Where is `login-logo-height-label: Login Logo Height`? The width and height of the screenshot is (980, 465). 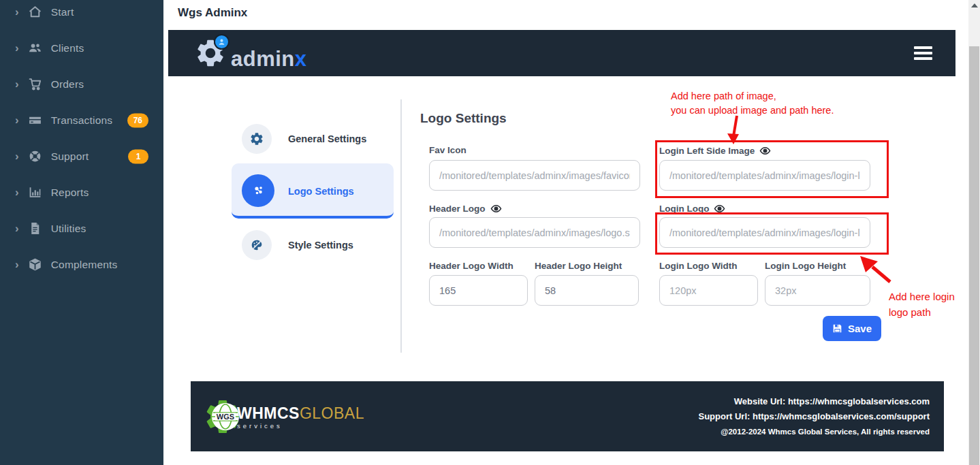
login-logo-height-label: Login Logo Height is located at coordinates (805, 266).